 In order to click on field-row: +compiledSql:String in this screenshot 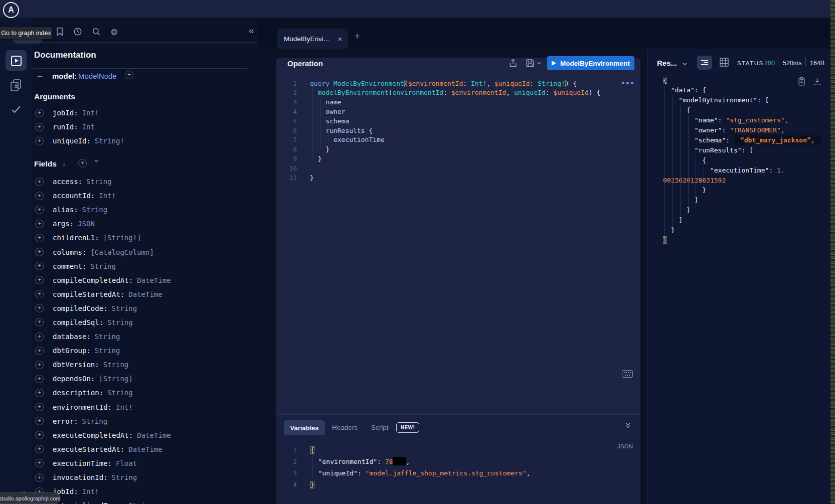, I will do `click(145, 322)`.